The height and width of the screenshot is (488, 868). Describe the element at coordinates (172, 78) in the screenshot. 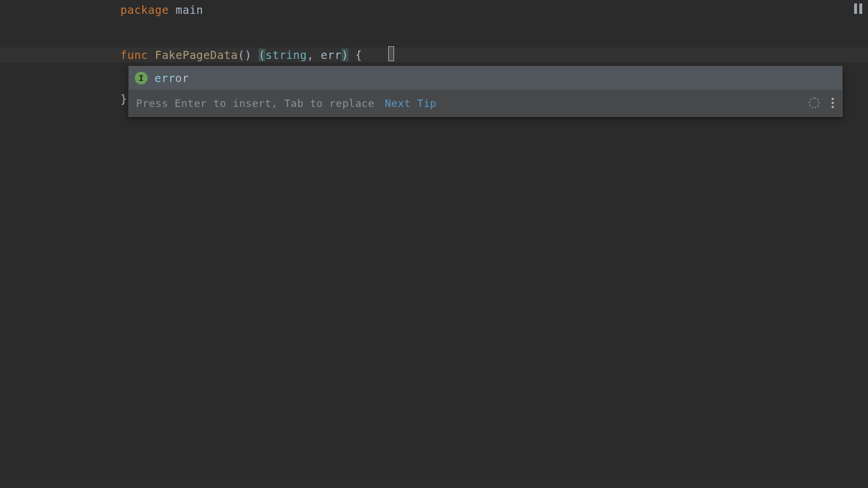

I see `completion-text: error` at that location.